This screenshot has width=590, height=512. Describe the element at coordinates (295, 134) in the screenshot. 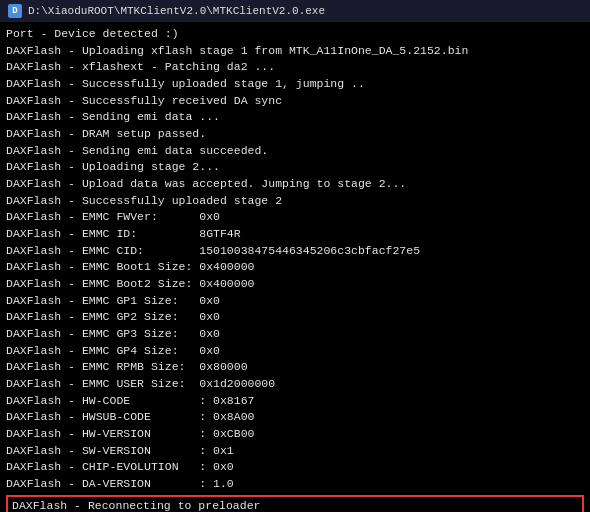

I see `terminal-line: DAXFlash - DRAM setup passed.` at that location.